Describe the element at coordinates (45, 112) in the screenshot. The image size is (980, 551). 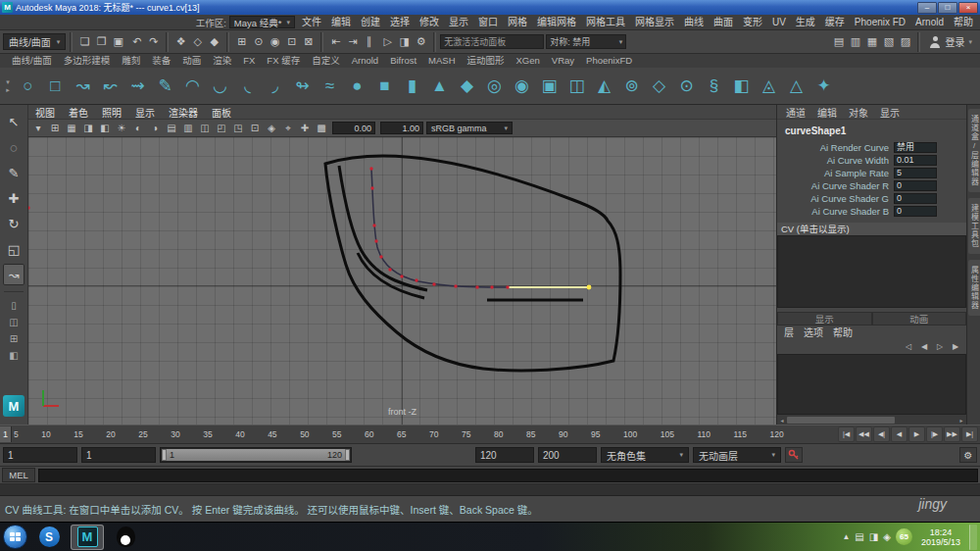
I see `viewport-menu-item: 视图` at that location.